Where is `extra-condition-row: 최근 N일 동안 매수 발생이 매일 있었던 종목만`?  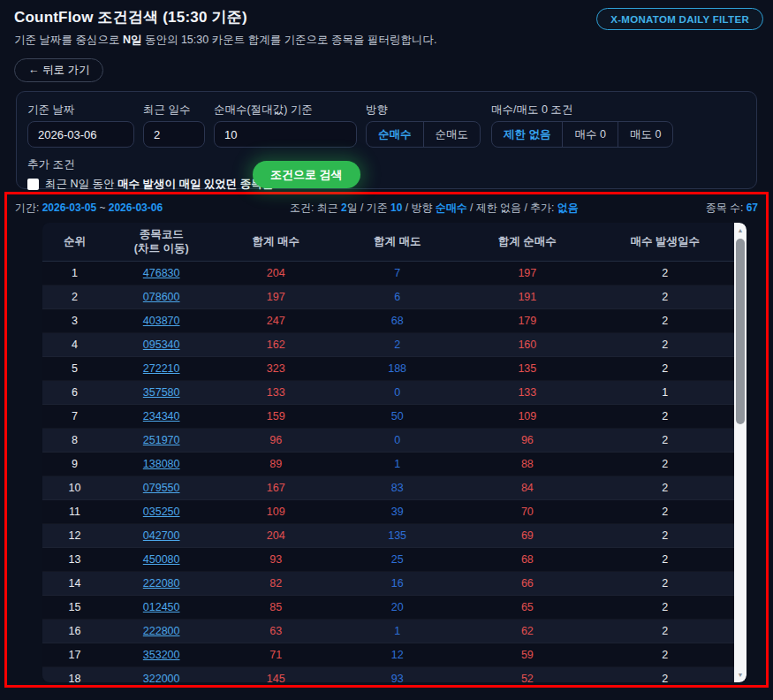
extra-condition-row: 최근 N일 동안 매수 발생이 매일 있었던 종목만 is located at coordinates (387, 184).